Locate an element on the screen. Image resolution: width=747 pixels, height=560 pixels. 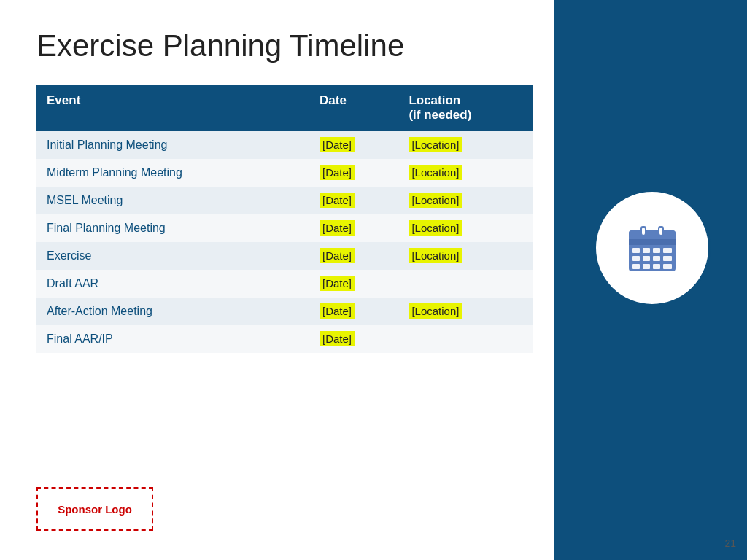
table-row: Midterm Planning Meeting[Date][Location] is located at coordinates (285, 173).